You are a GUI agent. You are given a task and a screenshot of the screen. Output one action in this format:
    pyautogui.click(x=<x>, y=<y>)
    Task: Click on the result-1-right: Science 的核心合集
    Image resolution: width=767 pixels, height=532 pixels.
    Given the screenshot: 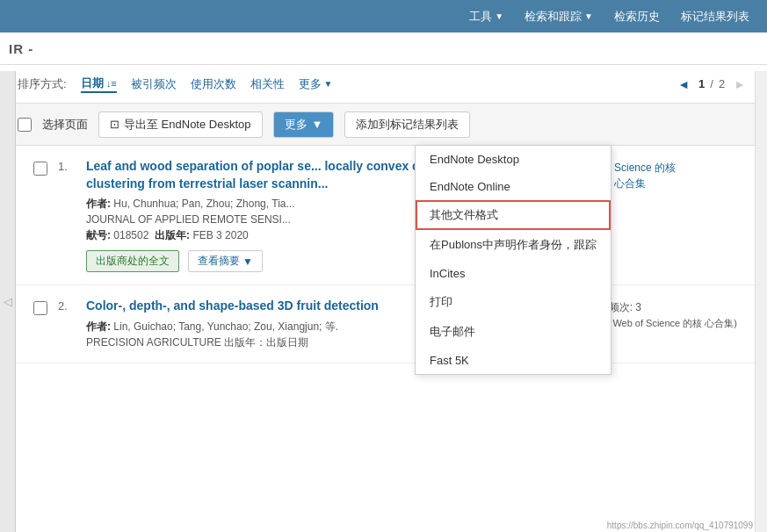 What is the action you would take?
    pyautogui.click(x=676, y=215)
    